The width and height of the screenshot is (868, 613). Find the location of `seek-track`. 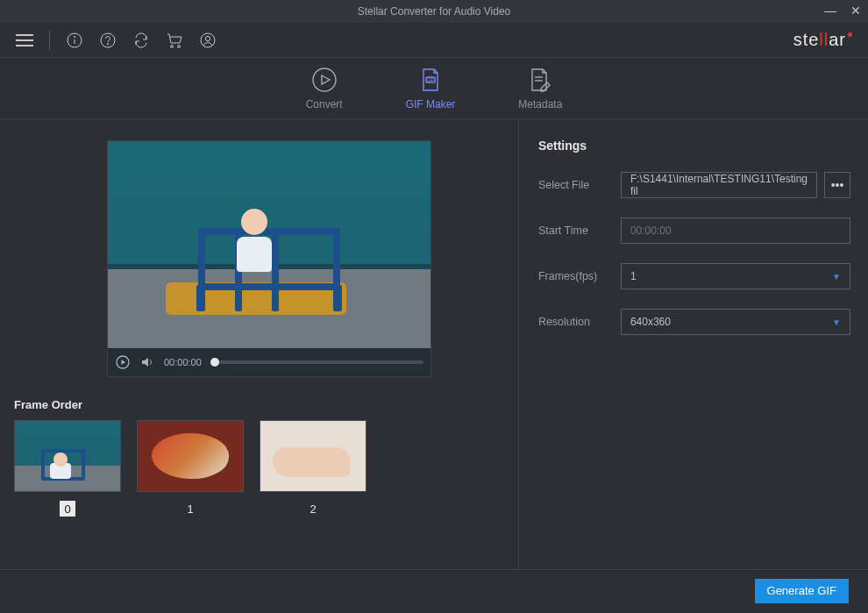

seek-track is located at coordinates (317, 362).